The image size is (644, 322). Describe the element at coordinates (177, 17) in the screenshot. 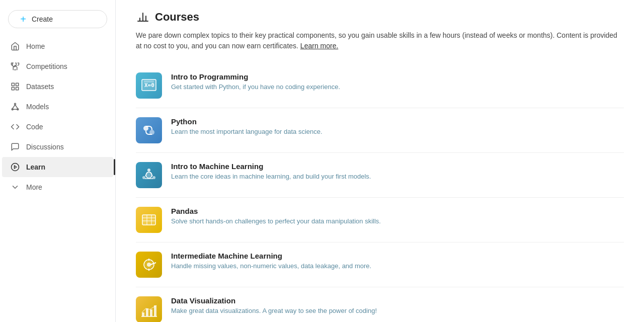

I see `page-title: Courses` at that location.